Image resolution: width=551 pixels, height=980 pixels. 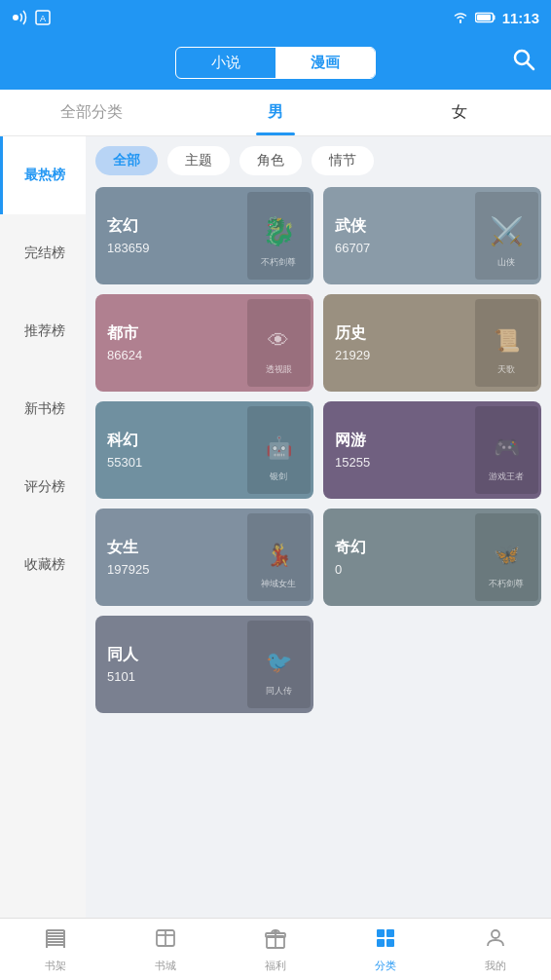 What do you see at coordinates (127, 161) in the screenshot?
I see `pill-all: 全部` at bounding box center [127, 161].